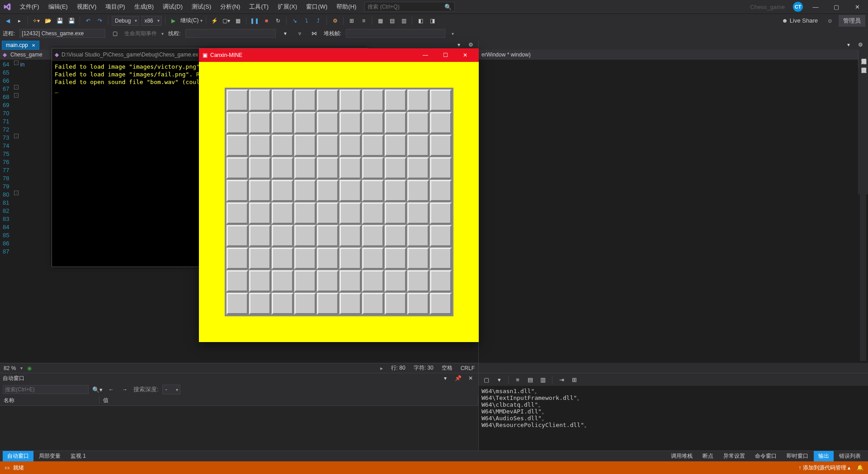 Image resolution: width=868 pixels, height=474 pixels. What do you see at coordinates (857, 7) in the screenshot?
I see `window-close-icon: ✕` at bounding box center [857, 7].